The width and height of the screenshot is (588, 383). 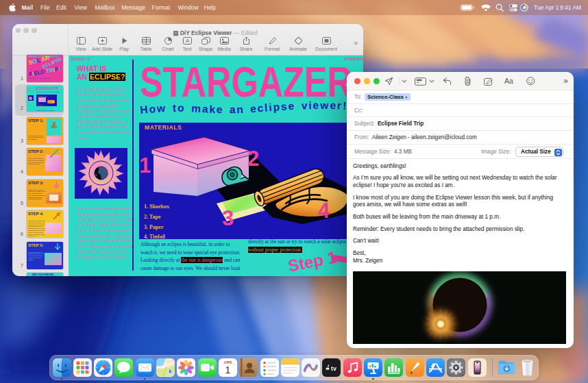 I want to click on svg-text: 4. Tinfoil, so click(x=155, y=236).